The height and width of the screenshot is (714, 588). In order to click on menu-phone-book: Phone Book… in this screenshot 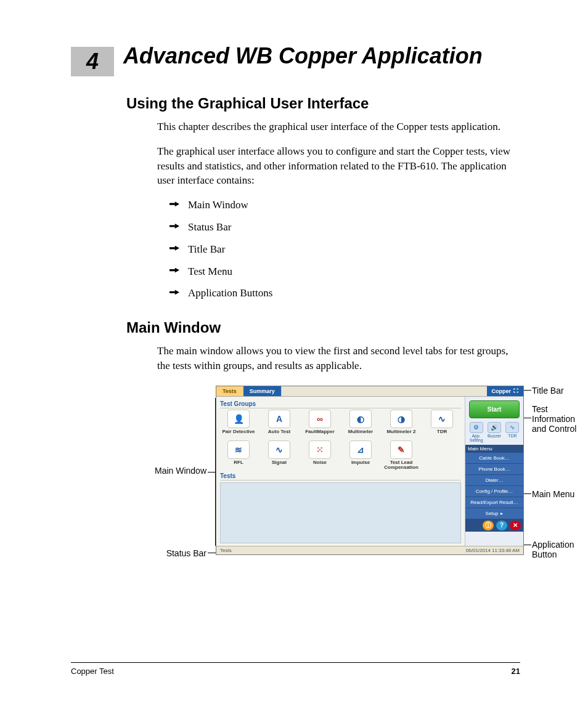, I will do `click(494, 469)`.